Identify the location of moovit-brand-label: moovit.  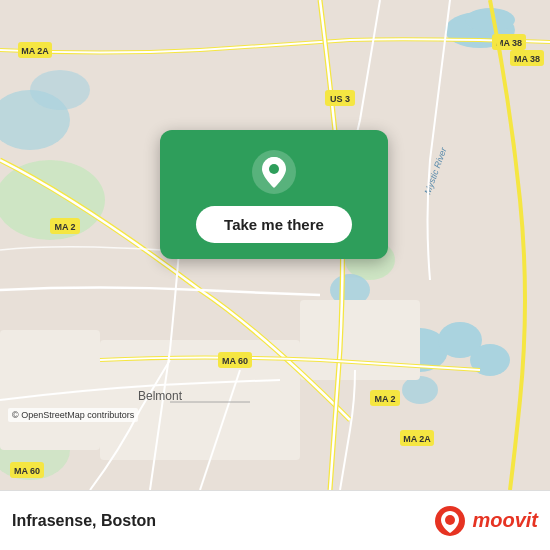
(505, 520).